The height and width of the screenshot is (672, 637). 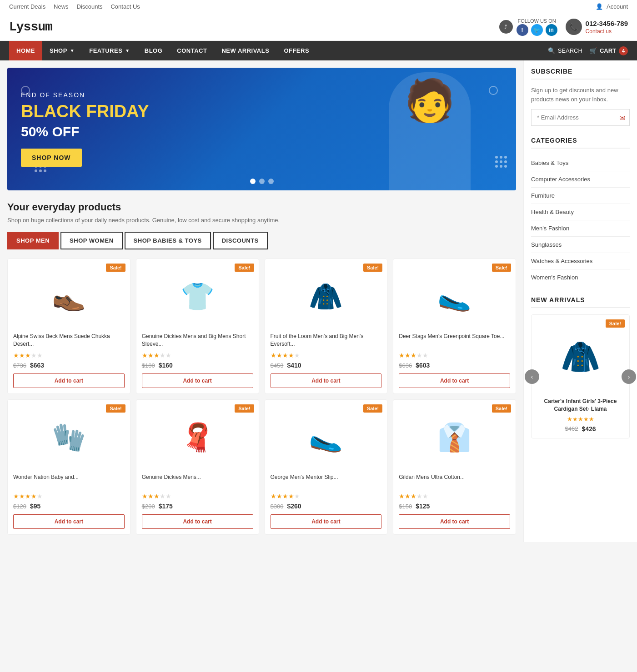 What do you see at coordinates (506, 27) in the screenshot?
I see `share-icon: ⤴` at bounding box center [506, 27].